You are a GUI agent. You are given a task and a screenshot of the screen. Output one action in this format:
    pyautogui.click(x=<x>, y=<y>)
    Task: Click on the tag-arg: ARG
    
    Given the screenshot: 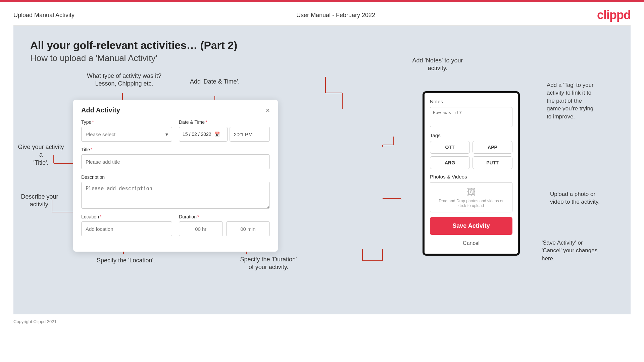 What is the action you would take?
    pyautogui.click(x=450, y=163)
    